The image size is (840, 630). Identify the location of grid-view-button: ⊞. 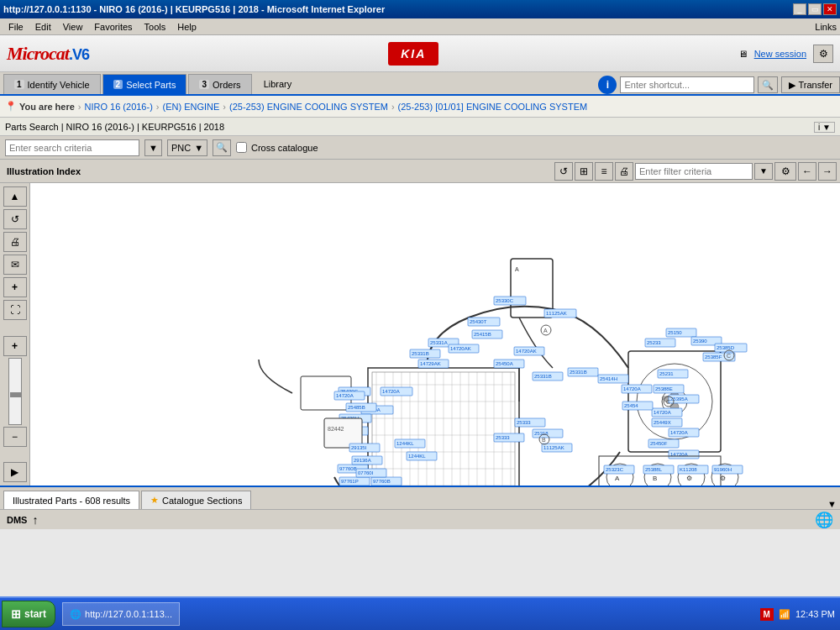
(584, 171).